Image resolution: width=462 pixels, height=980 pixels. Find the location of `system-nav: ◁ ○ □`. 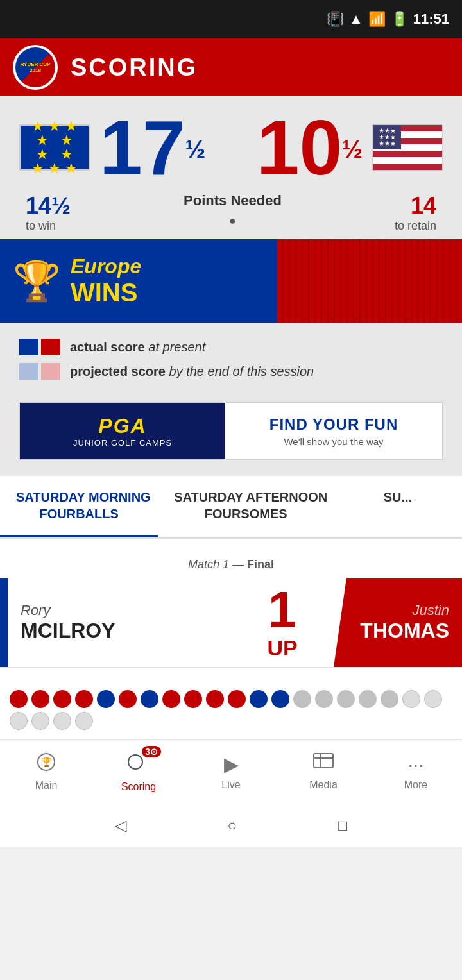

system-nav: ◁ ○ □ is located at coordinates (231, 825).